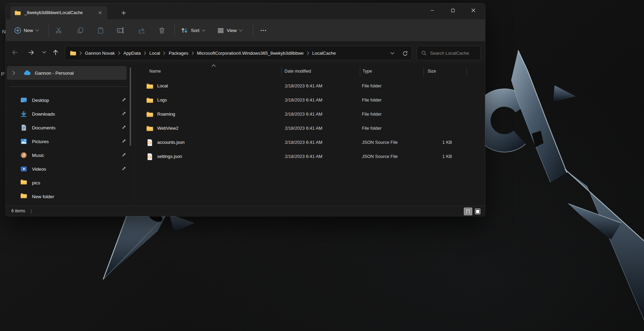 The image size is (644, 331). I want to click on refresh-button, so click(405, 53).